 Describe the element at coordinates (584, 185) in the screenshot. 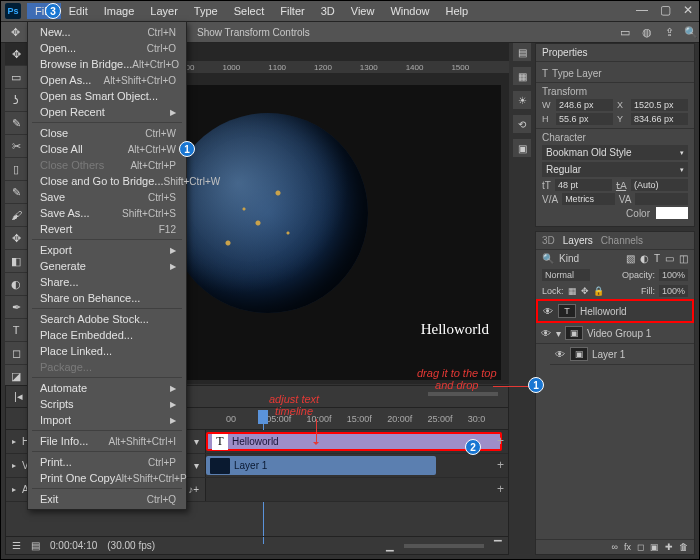

I see `font-size-field: 48 pt` at that location.